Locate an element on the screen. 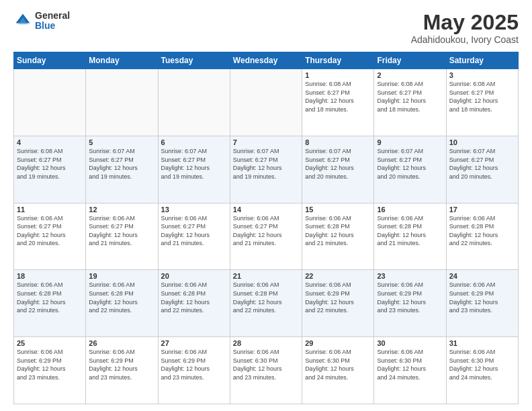  logo: General Blue is located at coordinates (42, 21).